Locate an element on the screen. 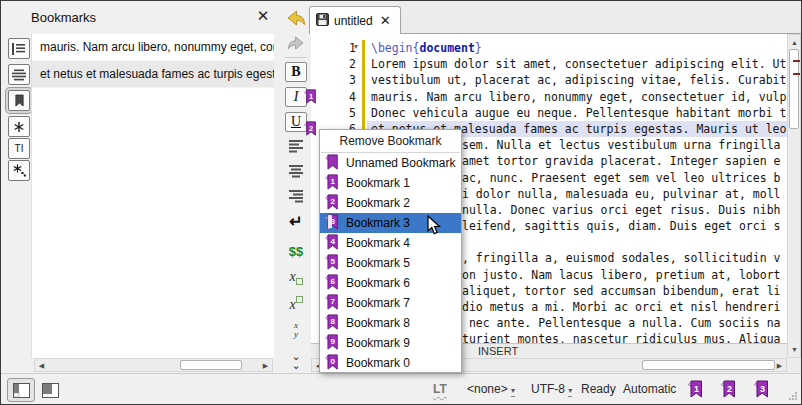 Image resolution: width=802 pixels, height=405 pixels. menu-item-bookmark-5: 5Bookmark 5 is located at coordinates (390, 263).